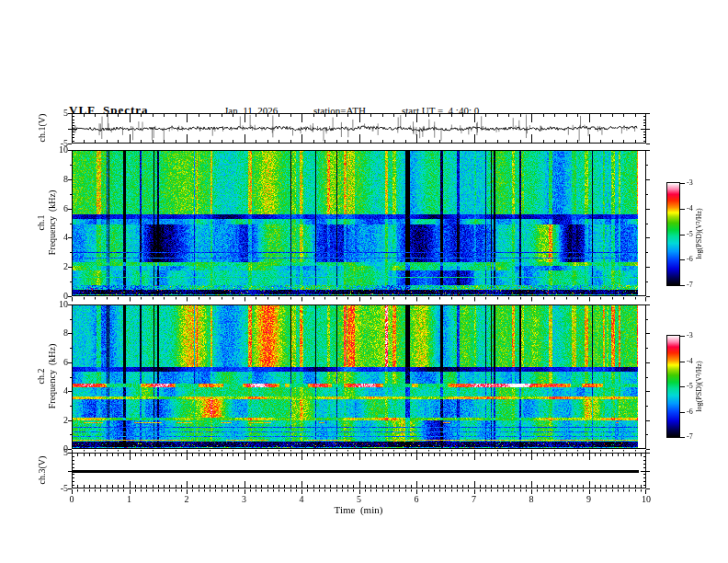 Image resolution: width=728 pixels, height=563 pixels. I want to click on x-axis-label: Time (min), so click(358, 510).